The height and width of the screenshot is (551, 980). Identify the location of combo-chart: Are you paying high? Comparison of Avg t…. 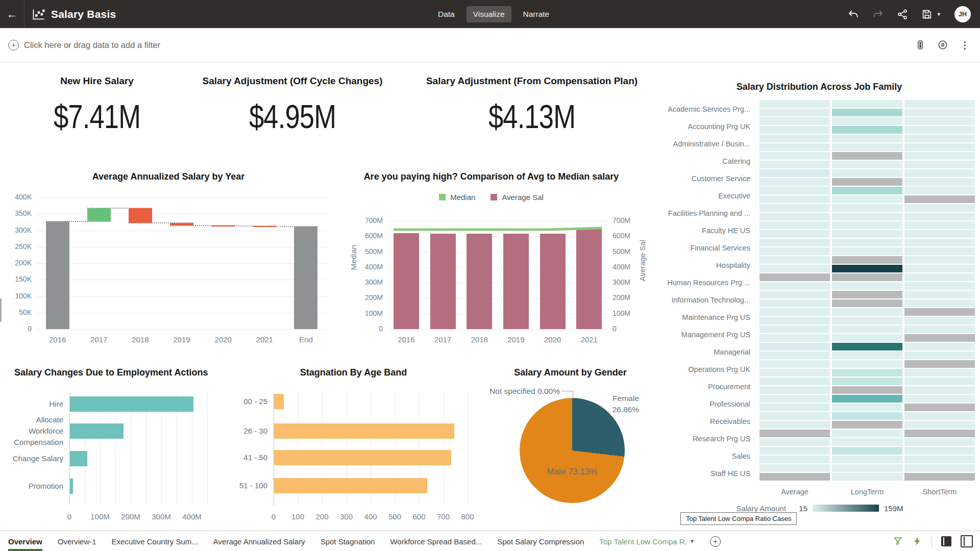
(491, 259).